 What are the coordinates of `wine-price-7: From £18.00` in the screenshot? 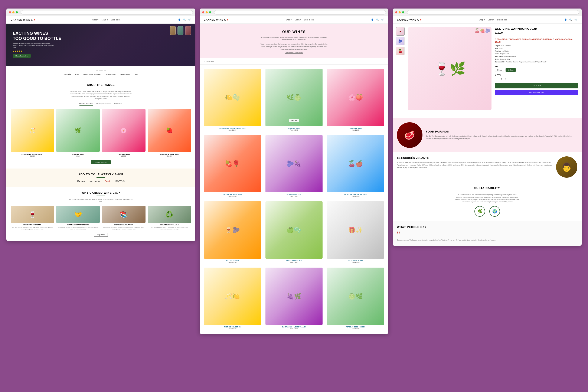 It's located at (232, 262).